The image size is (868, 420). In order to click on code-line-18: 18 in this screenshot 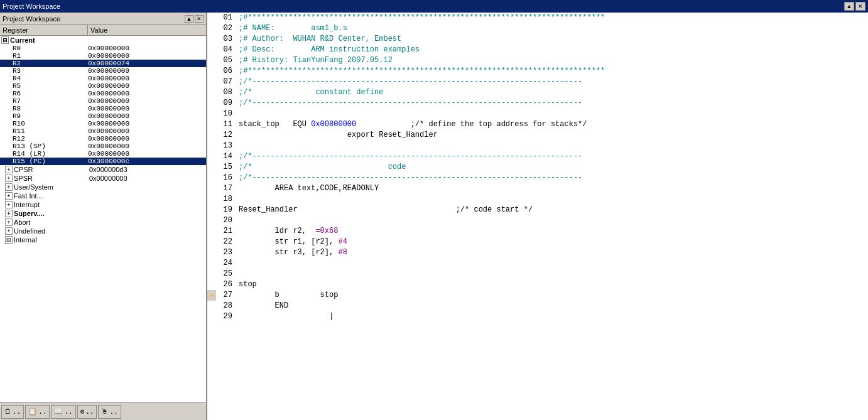, I will do `click(538, 200)`.